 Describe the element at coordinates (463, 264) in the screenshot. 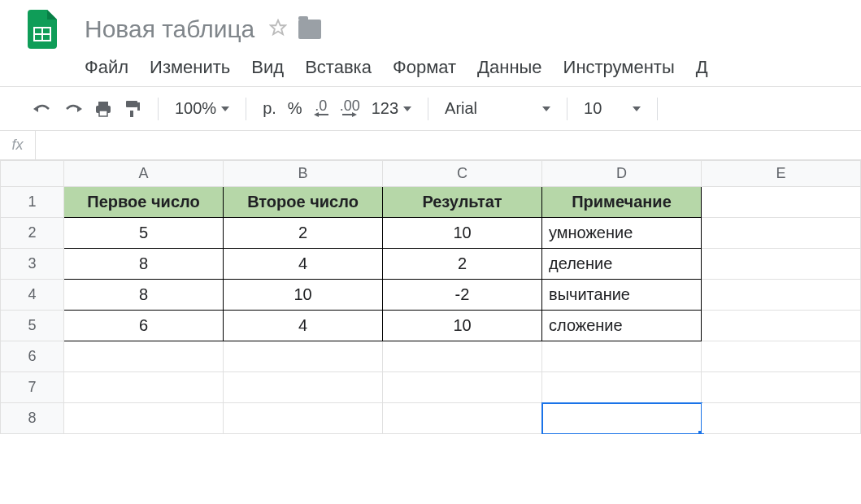

I see `cell-C3: 2` at that location.